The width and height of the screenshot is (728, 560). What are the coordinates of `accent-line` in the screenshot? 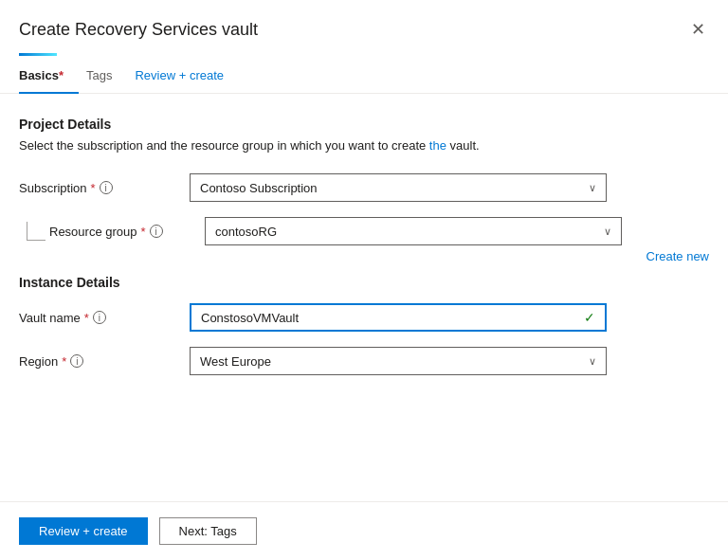 It's located at (38, 55).